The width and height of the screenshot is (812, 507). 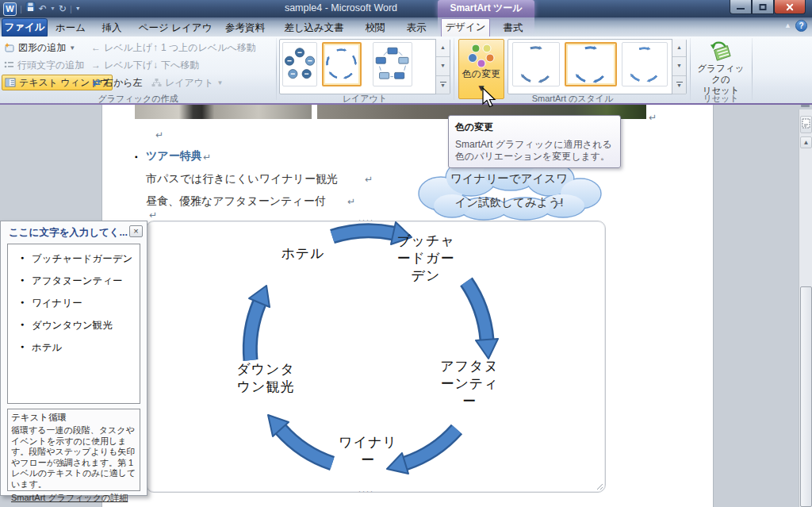 I want to click on add-bullet-button: 行頭文字の追加, so click(x=44, y=65).